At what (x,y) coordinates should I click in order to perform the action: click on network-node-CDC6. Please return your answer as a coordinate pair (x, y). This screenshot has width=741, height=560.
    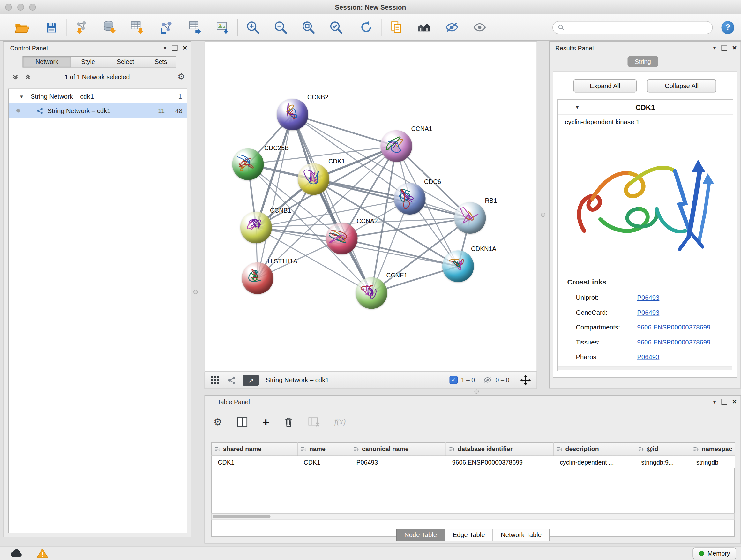
    Looking at the image, I should click on (410, 199).